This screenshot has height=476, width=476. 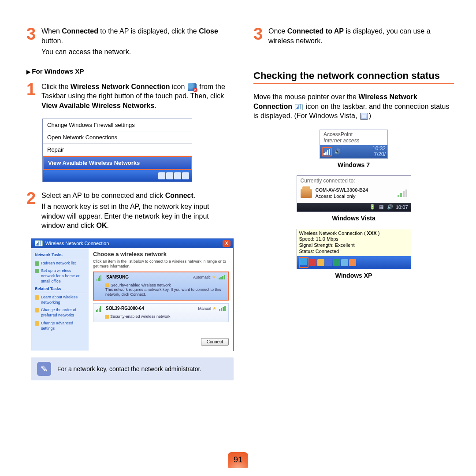 I want to click on vista-top-label: Currently connected to:, so click(x=354, y=181).